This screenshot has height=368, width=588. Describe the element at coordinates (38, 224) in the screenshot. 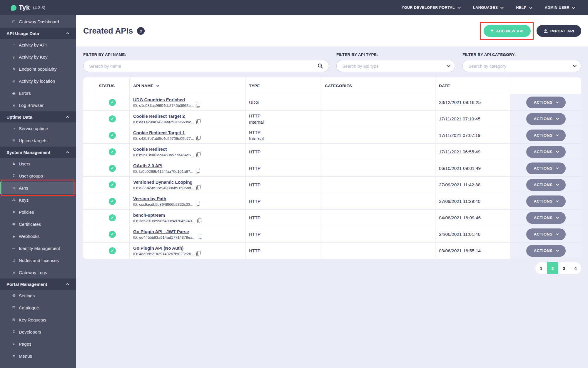

I see `sidebar-item-certificates: ✺Certificates` at that location.